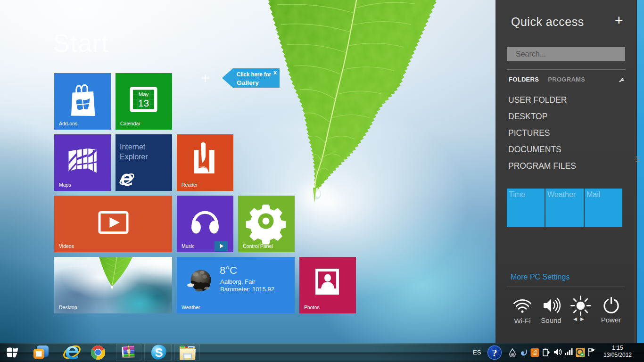  What do you see at coordinates (254, 74) in the screenshot?
I see `svg-text: Click here for` at bounding box center [254, 74].